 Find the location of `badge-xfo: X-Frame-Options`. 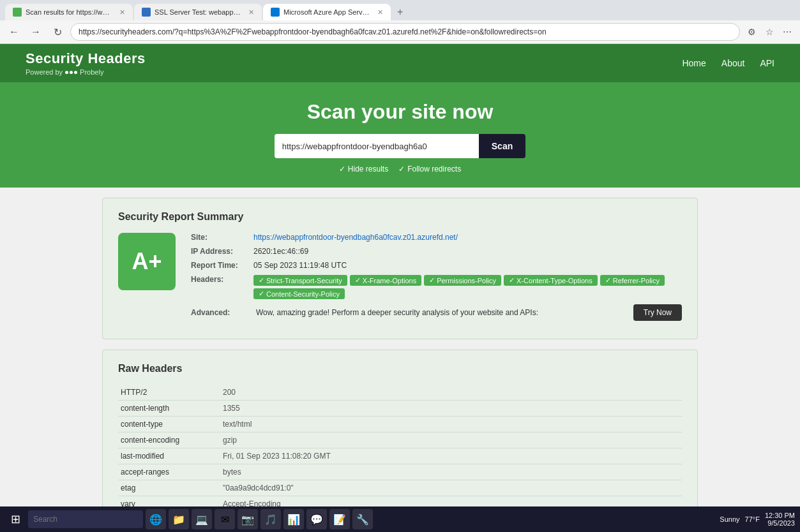

badge-xfo: X-Frame-Options is located at coordinates (386, 281).